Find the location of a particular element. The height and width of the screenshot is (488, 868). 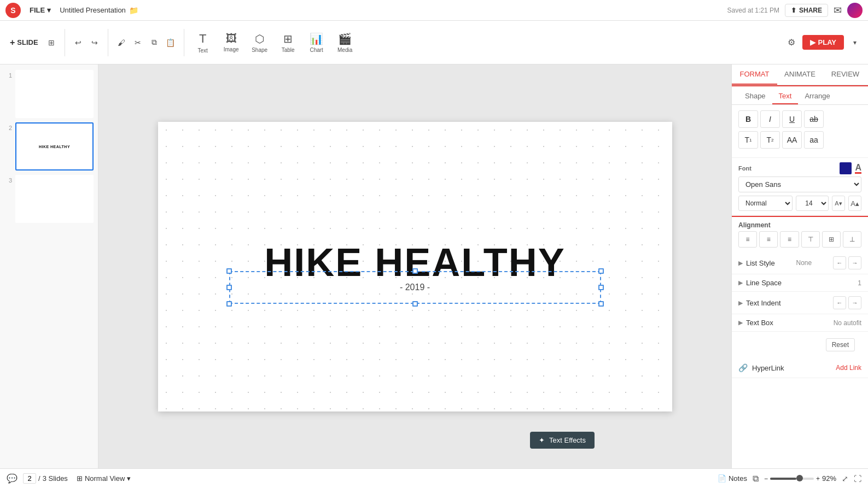

toolbar: + SLIDE ⊞ ↩ ↪ 🖌 ✂ ⧉ 📋 T Text 🖼 Image ⬡ S… is located at coordinates (434, 43).